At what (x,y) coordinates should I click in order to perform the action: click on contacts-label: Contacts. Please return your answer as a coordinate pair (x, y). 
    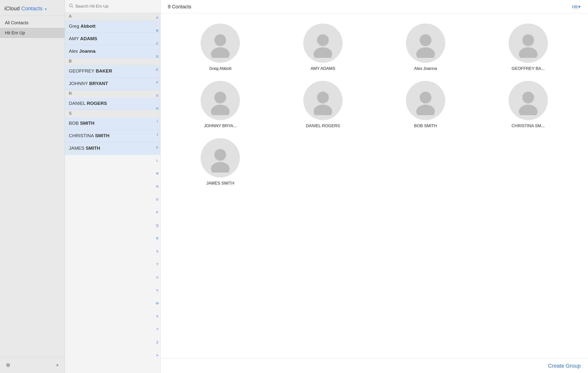
    Looking at the image, I should click on (32, 8).